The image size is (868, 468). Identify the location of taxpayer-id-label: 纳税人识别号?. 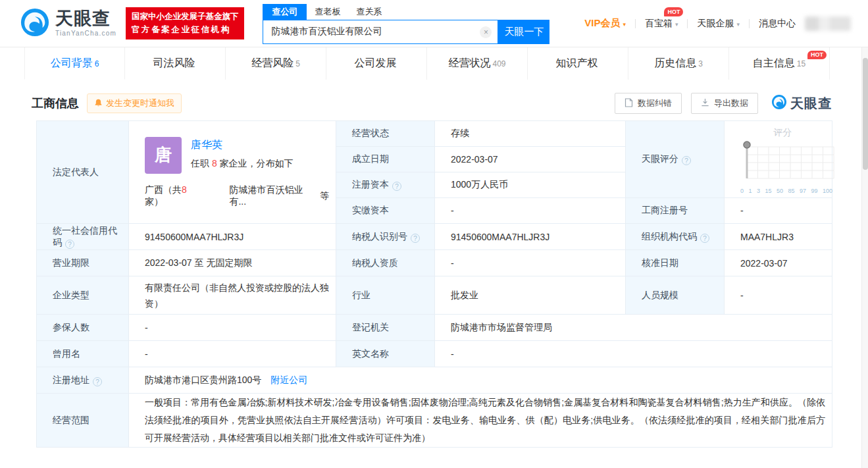
(386, 237).